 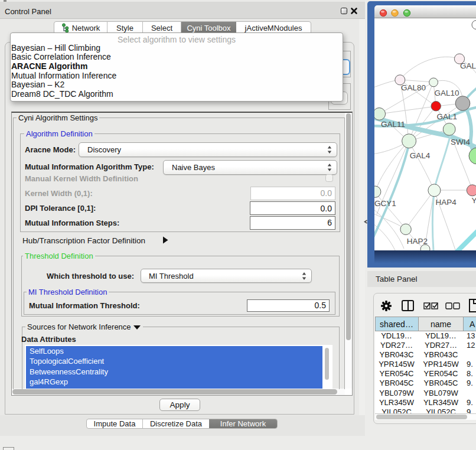 What do you see at coordinates (393, 124) in the screenshot?
I see `svg-text: GAL11` at bounding box center [393, 124].